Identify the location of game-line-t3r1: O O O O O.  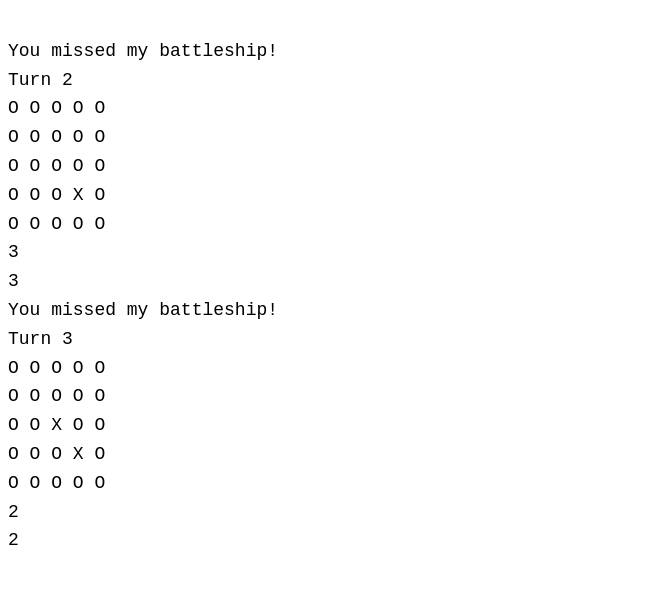
(335, 368).